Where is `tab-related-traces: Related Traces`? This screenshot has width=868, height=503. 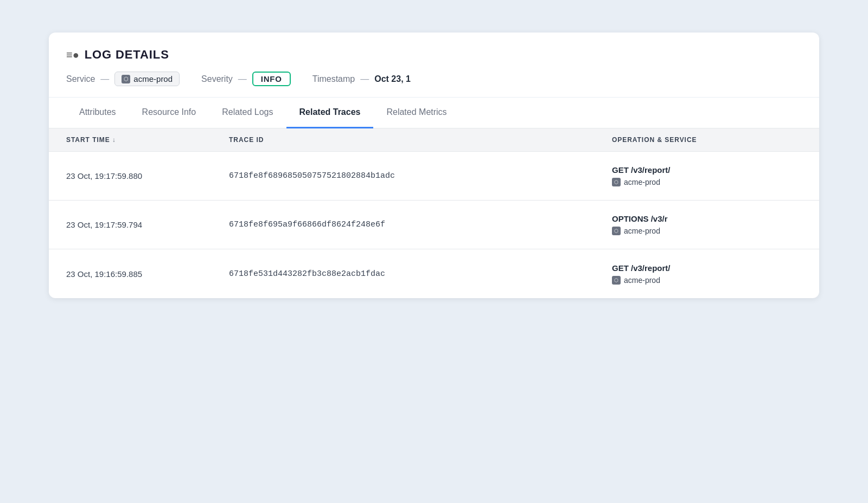 tab-related-traces: Related Traces is located at coordinates (330, 113).